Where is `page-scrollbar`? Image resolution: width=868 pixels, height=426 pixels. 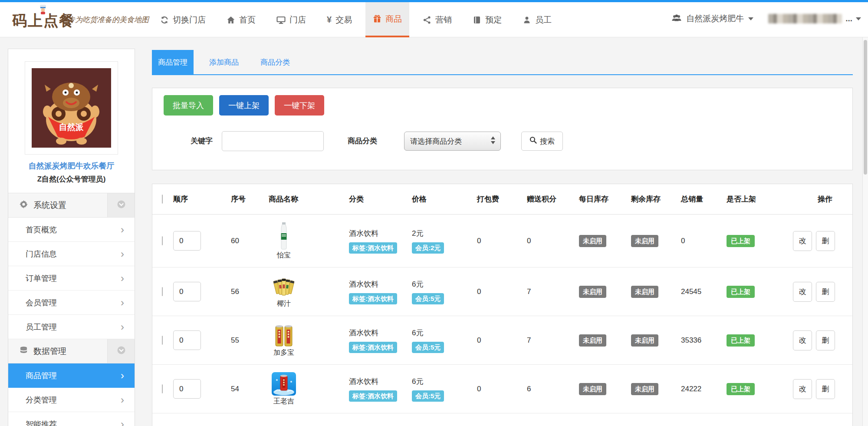 page-scrollbar is located at coordinates (865, 232).